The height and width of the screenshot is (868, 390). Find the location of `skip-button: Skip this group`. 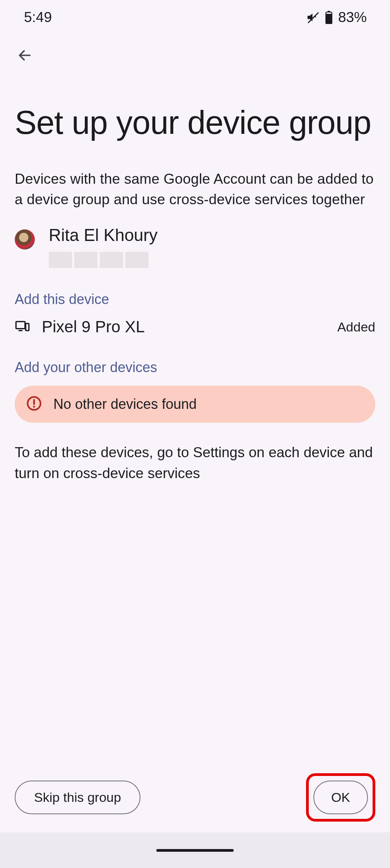

skip-button: Skip this group is located at coordinates (77, 798).